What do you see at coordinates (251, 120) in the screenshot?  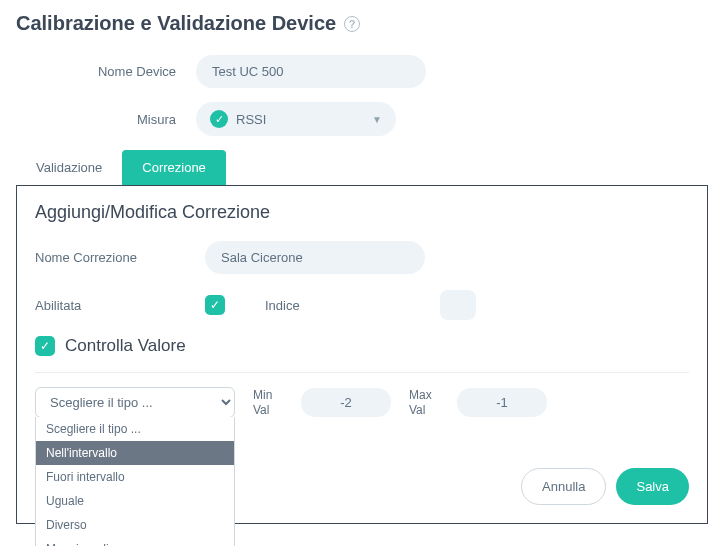 I see `measure-value: RSSI` at bounding box center [251, 120].